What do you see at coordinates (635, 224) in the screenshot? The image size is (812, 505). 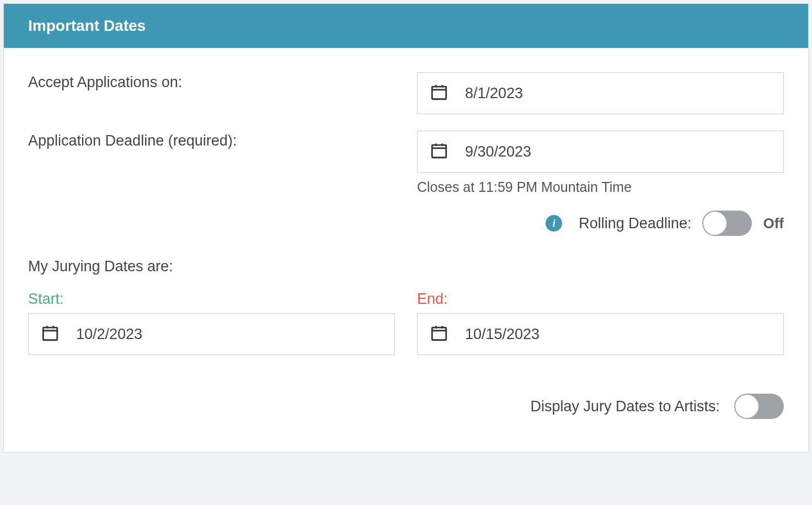 I see `rolling-deadline-label: Rolling Deadline:` at bounding box center [635, 224].